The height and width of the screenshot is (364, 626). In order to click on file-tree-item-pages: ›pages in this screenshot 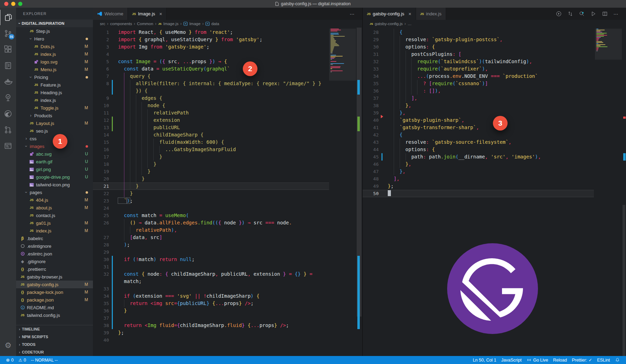, I will do `click(54, 192)`.